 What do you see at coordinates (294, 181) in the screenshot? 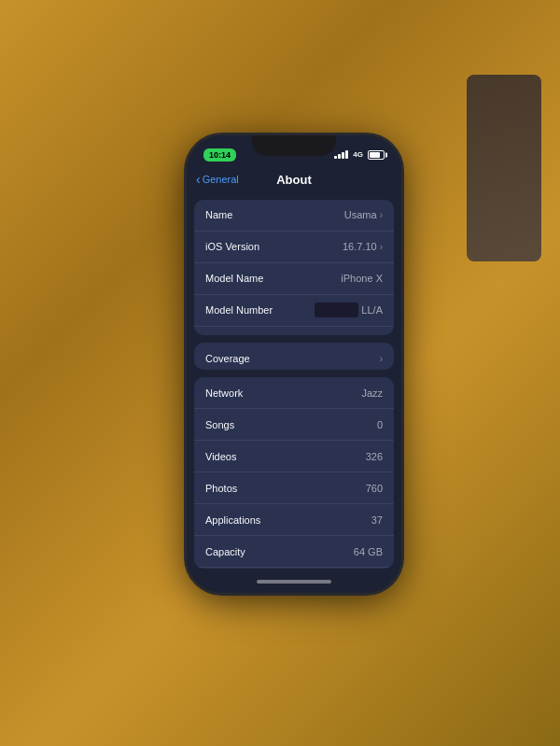
I see `nav-bar: ‹ General About` at bounding box center [294, 181].